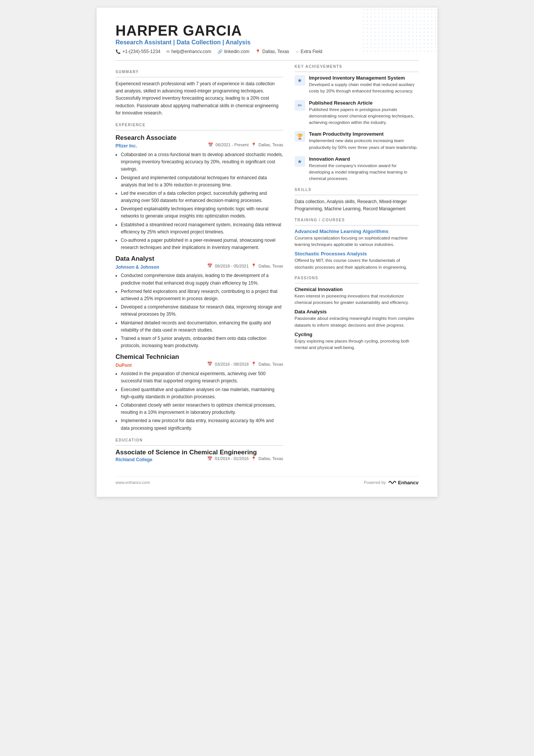 This screenshot has height=756, width=534. I want to click on bullet-1-3: Developed explainability techniques inte…, so click(202, 213).